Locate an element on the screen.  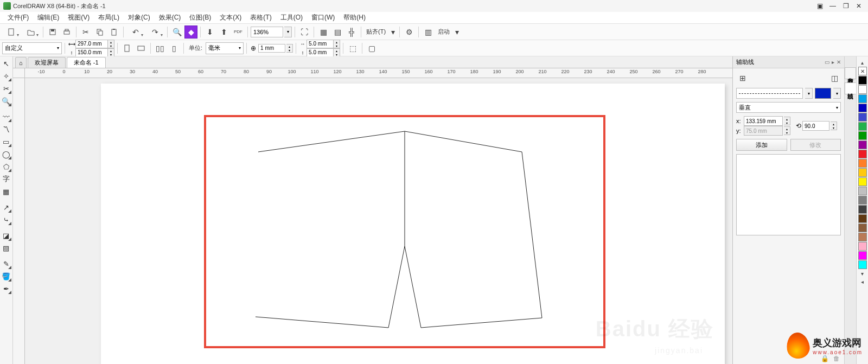
angle-input: 90.0 is located at coordinates (816, 126).